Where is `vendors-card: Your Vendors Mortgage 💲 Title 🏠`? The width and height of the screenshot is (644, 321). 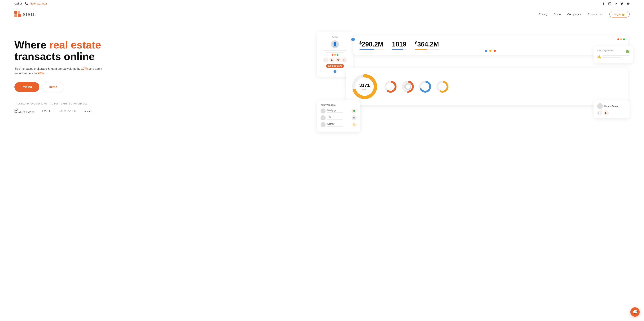 vendors-card: Your Vendors Mortgage 💲 Title 🏠 is located at coordinates (338, 116).